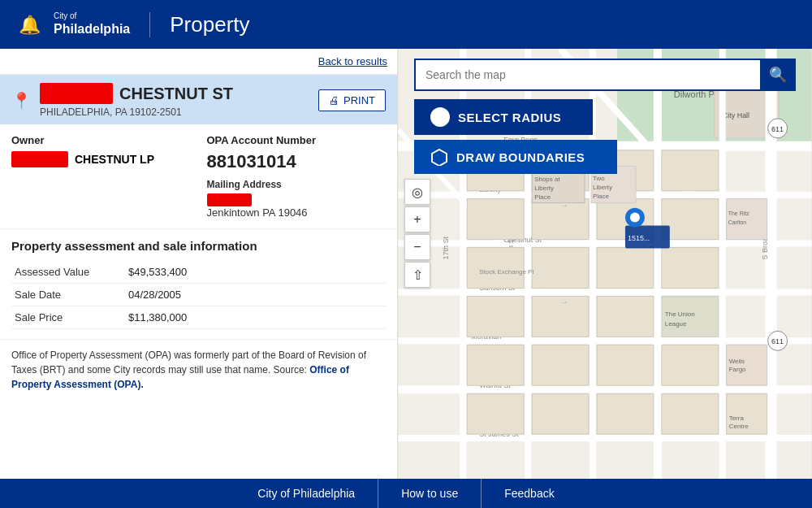  What do you see at coordinates (198, 99) in the screenshot?
I see `property-header: 📍 CHESTNUT ST PHILADELPHIA, PA 19102-250…` at bounding box center [198, 99].